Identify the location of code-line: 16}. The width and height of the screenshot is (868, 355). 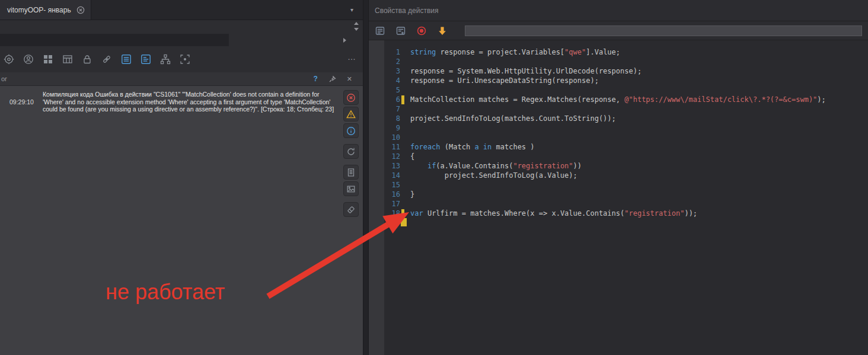
(605, 194).